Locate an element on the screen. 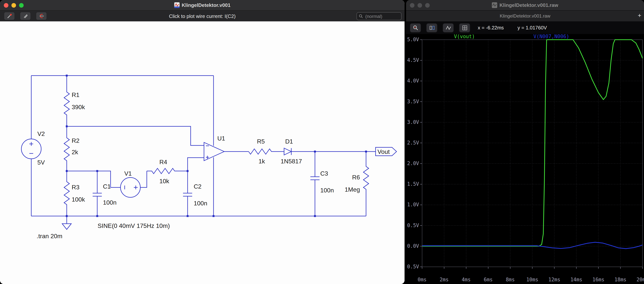 The image size is (644, 284). c3-label: C3 is located at coordinates (324, 174).